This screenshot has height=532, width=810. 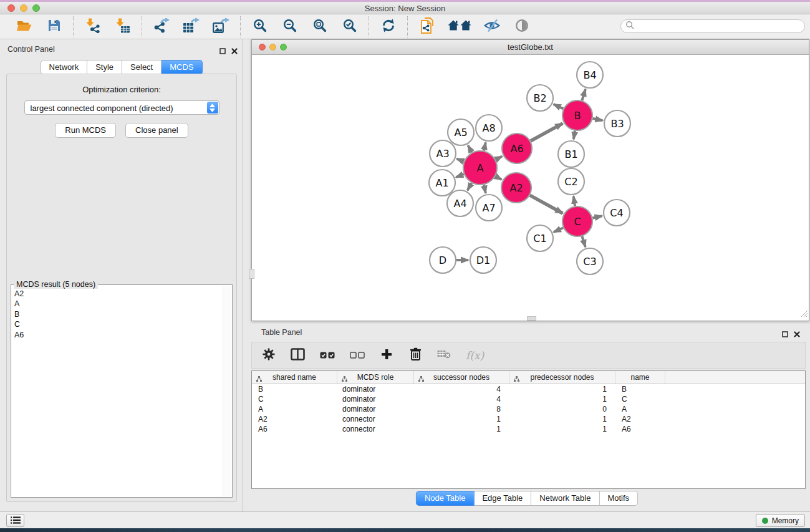 What do you see at coordinates (105, 67) in the screenshot?
I see `tab-style: Style` at bounding box center [105, 67].